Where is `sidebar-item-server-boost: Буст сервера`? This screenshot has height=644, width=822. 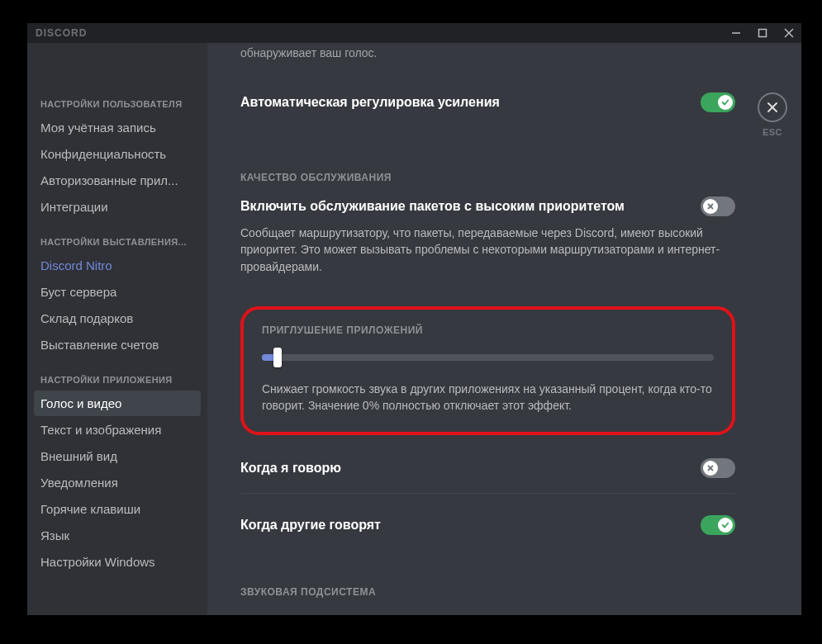
sidebar-item-server-boost: Буст сервера is located at coordinates (117, 292).